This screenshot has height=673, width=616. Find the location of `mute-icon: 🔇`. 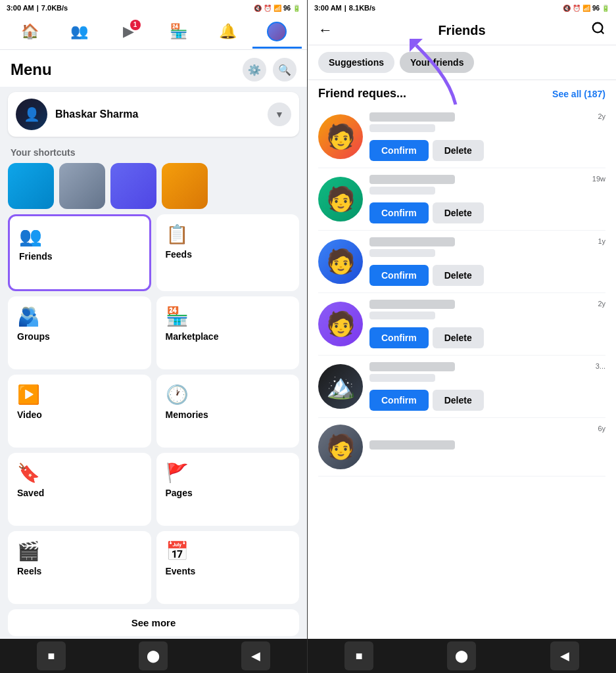

mute-icon: 🔇 is located at coordinates (258, 8).